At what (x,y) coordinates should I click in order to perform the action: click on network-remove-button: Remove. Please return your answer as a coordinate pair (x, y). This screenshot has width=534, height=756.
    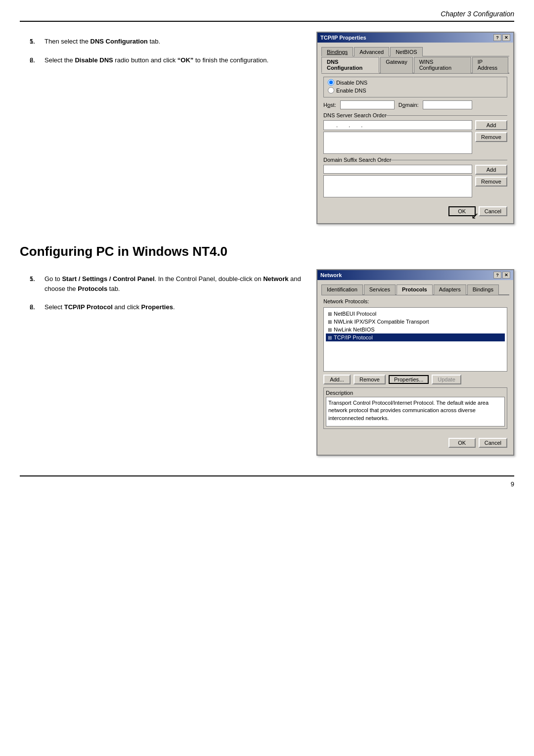
    Looking at the image, I should click on (370, 379).